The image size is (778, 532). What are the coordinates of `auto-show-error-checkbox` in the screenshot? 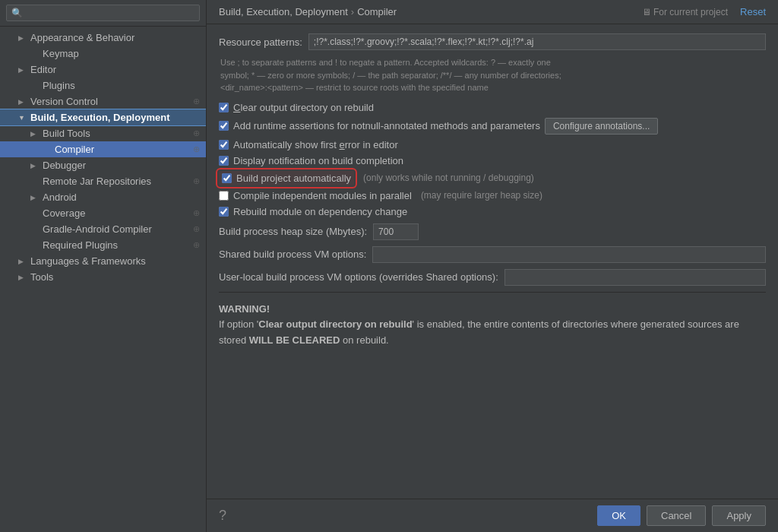 It's located at (223, 144).